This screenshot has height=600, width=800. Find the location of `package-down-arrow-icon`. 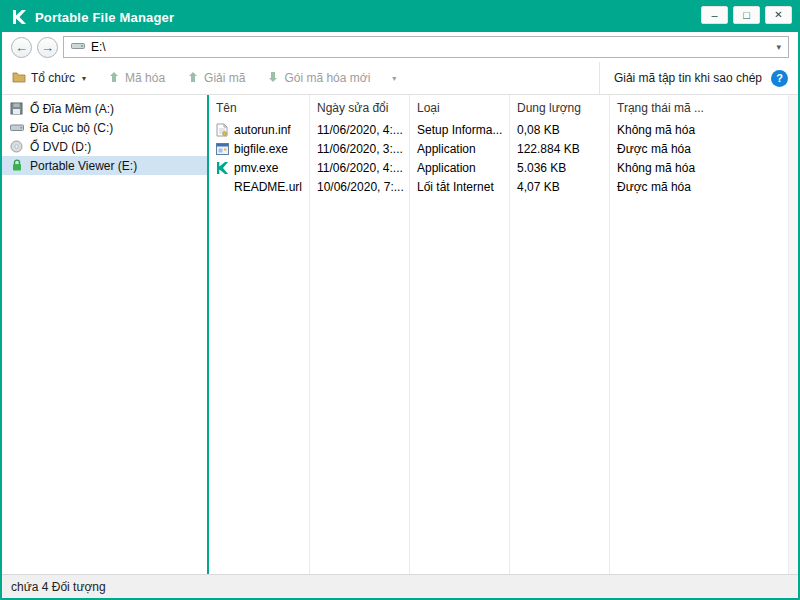

package-down-arrow-icon is located at coordinates (273, 78).